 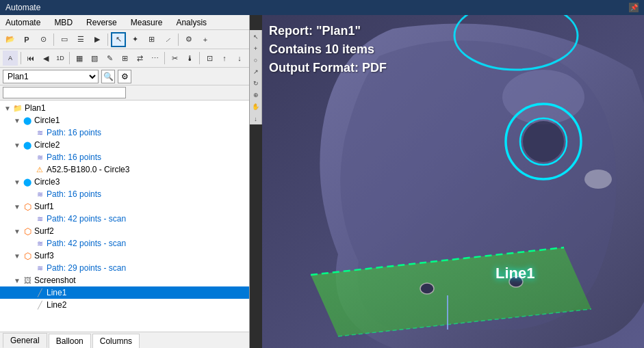 What do you see at coordinates (40, 170) in the screenshot?
I see `warning-icon: ⚠` at bounding box center [40, 170].